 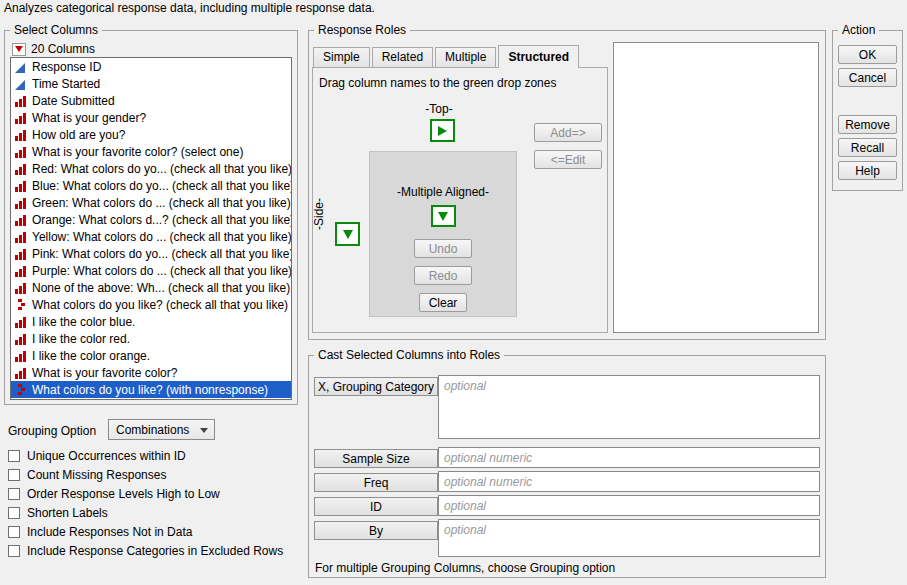 I want to click on chevron-down-icon, so click(x=204, y=430).